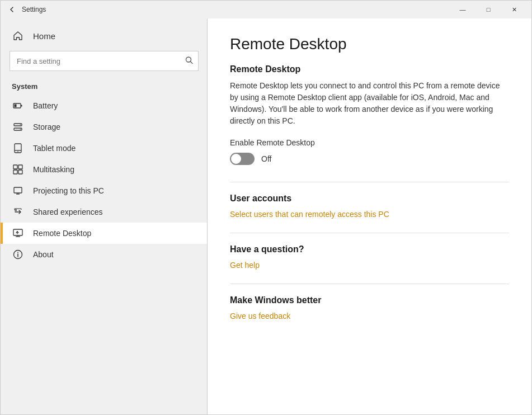  I want to click on toggle-row: Off, so click(369, 159).